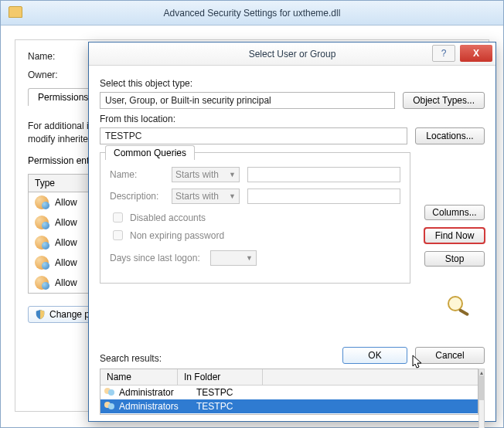  I want to click on type-header: Type, so click(66, 183).